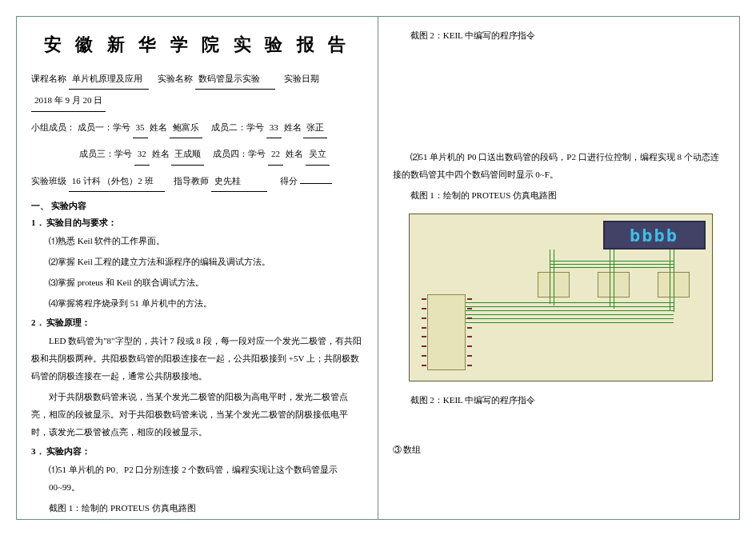 The width and height of the screenshot is (756, 535). I want to click on m3-id: 32, so click(142, 154).